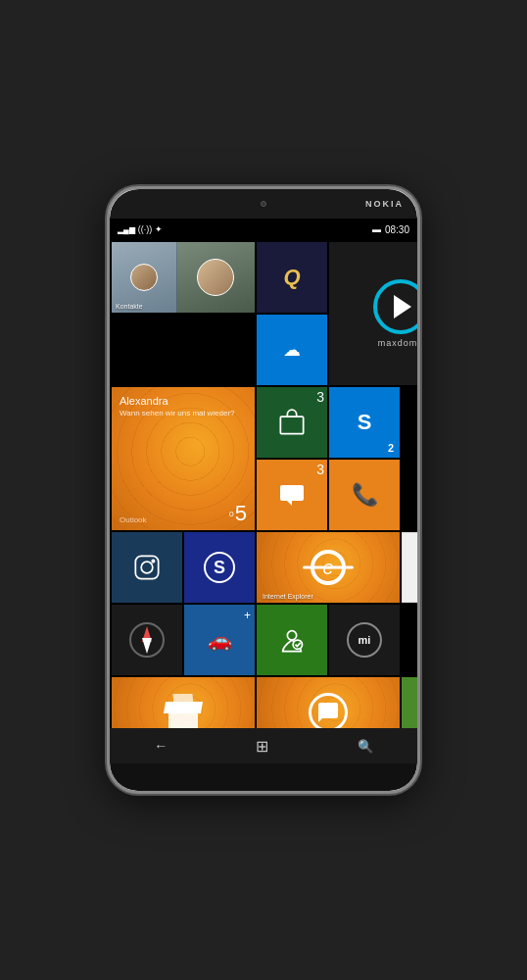 The width and height of the screenshot is (527, 980). Describe the element at coordinates (364, 495) in the screenshot. I see `tile-phone: 📞` at that location.